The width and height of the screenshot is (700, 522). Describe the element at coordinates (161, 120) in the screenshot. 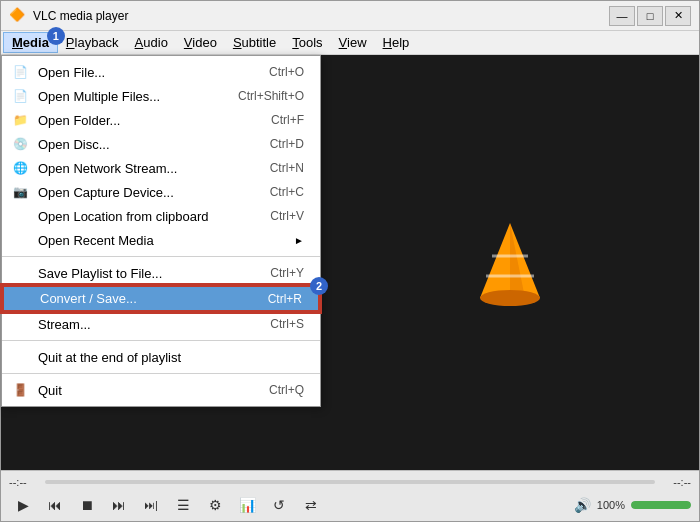

I see `menu-item-open-folder: 📁 Open Folder... Ctrl+F` at that location.